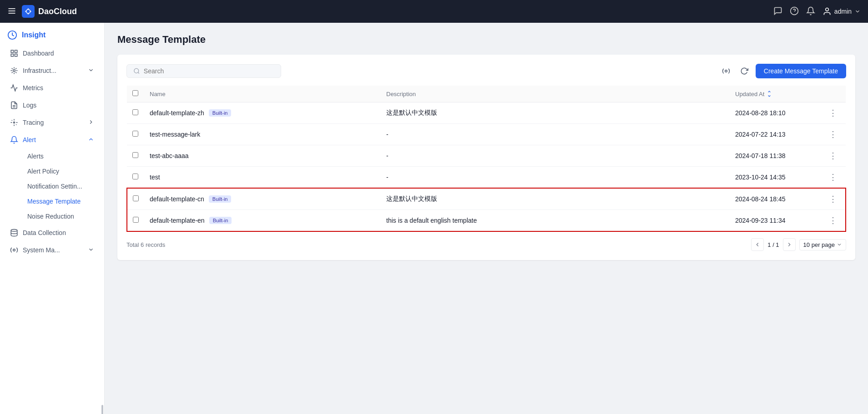 The image size is (868, 414). What do you see at coordinates (775, 178) in the screenshot?
I see `row-updated-at-cell: 2023-10-24 14:35` at bounding box center [775, 178].